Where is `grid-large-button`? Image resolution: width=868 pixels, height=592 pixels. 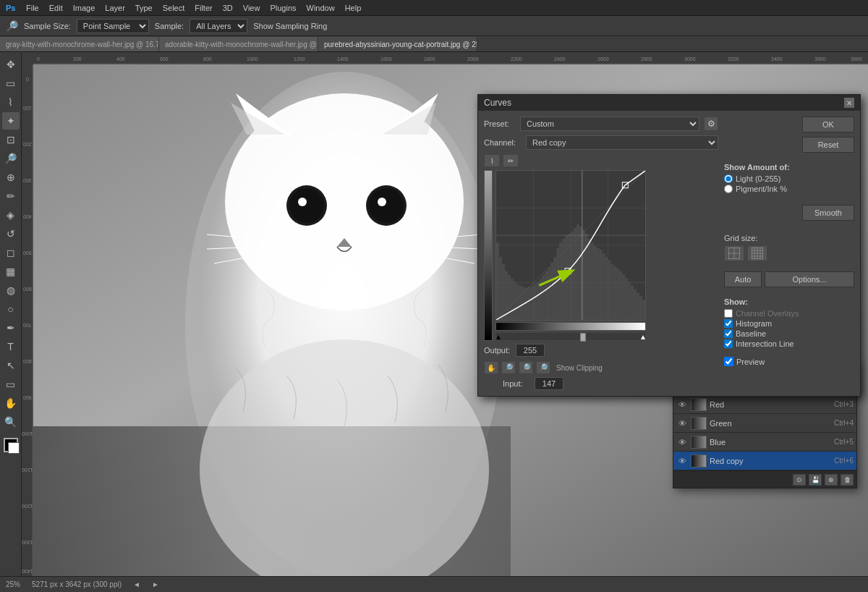
grid-large-button is located at coordinates (757, 253).